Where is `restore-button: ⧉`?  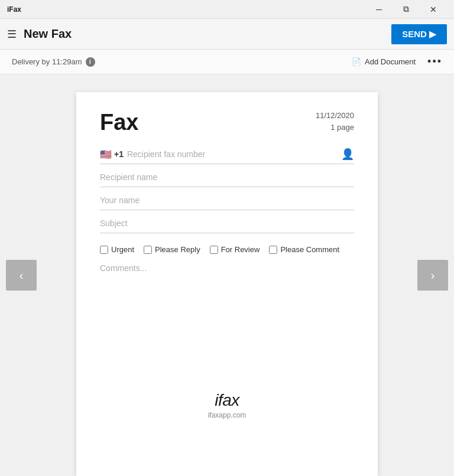
restore-button: ⧉ is located at coordinates (406, 9).